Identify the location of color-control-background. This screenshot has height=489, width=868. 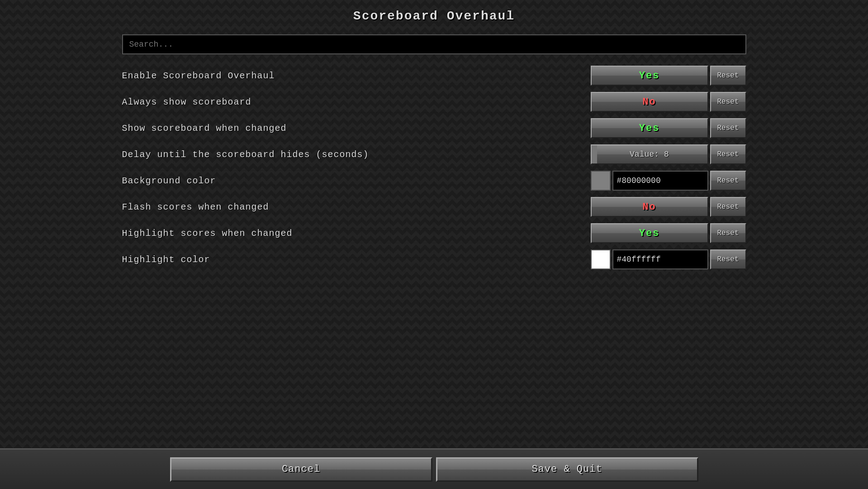
(650, 181).